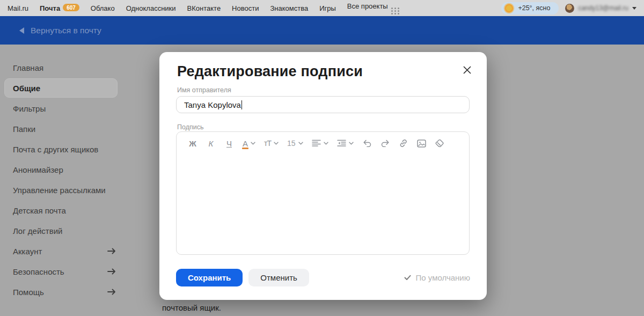 The width and height of the screenshot is (644, 316). What do you see at coordinates (323, 141) in the screenshot?
I see `editor-toolbar: Ж К Ч A тТ 15` at bounding box center [323, 141].